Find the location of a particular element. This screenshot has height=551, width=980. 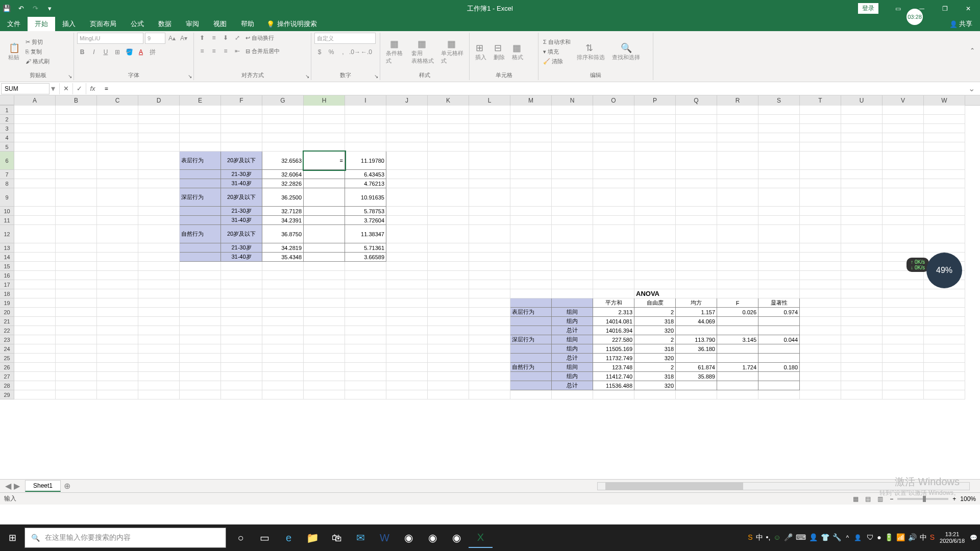

align-center-icon: ≡ is located at coordinates (214, 51).